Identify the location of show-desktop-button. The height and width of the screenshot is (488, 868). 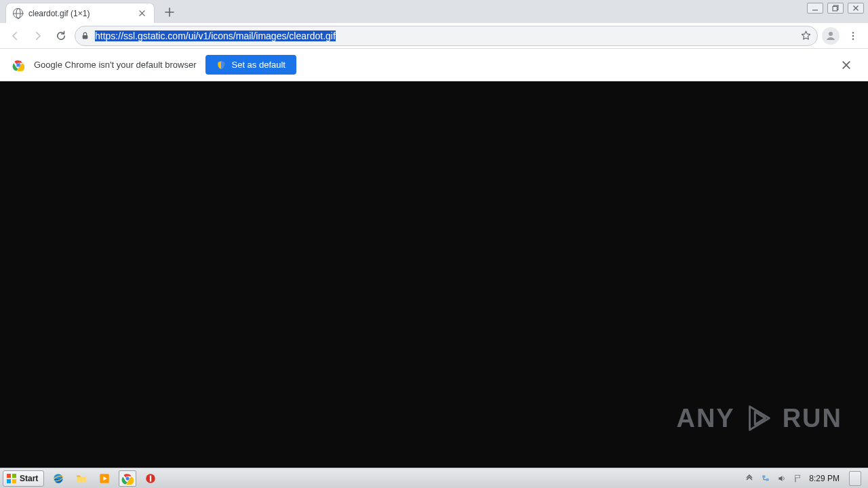
(855, 479).